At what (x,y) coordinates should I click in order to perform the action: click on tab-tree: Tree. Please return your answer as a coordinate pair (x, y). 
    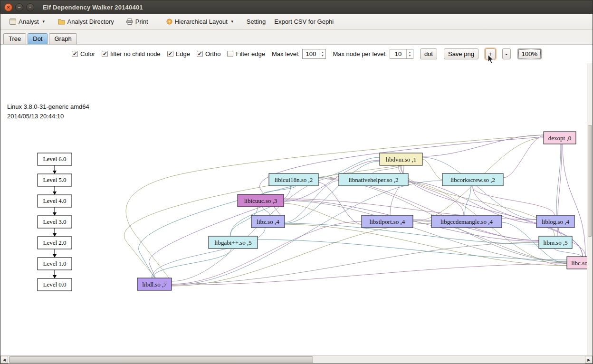
    Looking at the image, I should click on (15, 39).